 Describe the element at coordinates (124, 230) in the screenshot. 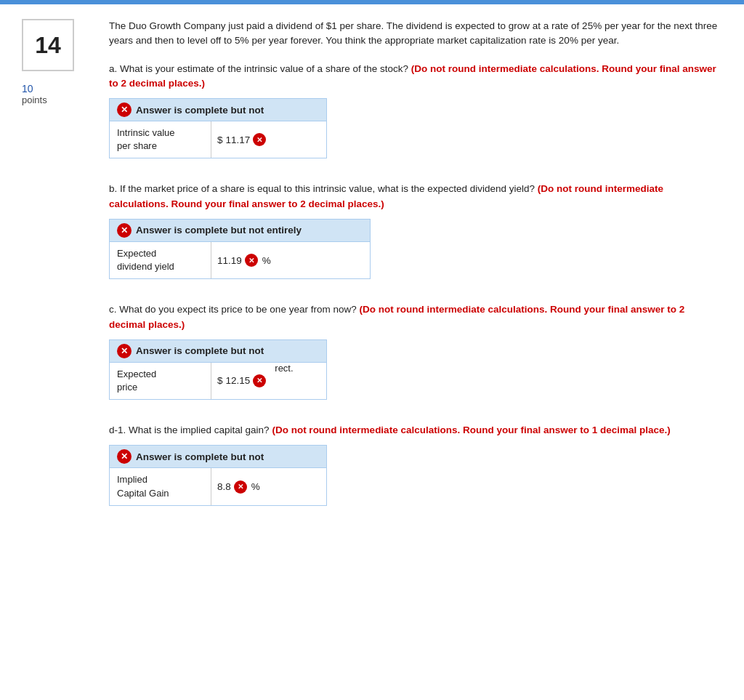

I see `x-icon-b: ✕` at that location.